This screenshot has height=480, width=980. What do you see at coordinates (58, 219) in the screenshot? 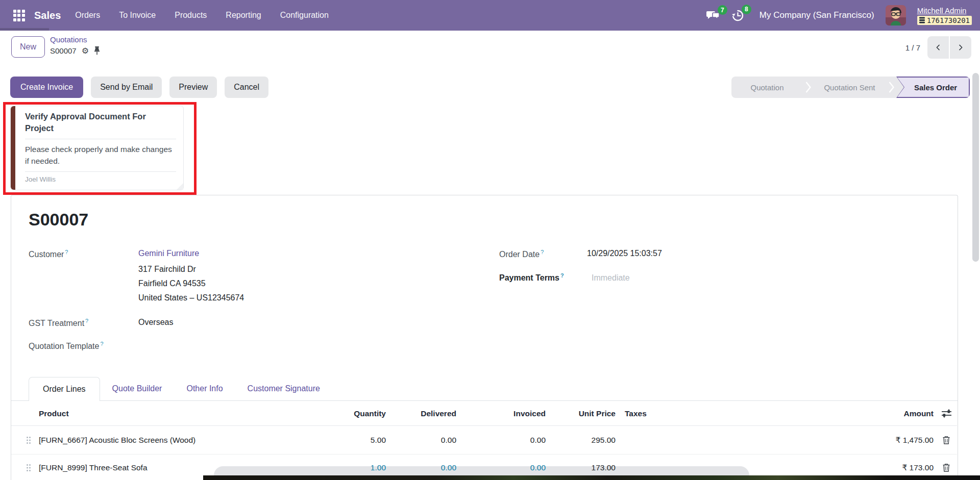
I see `order-reference: S00007` at bounding box center [58, 219].